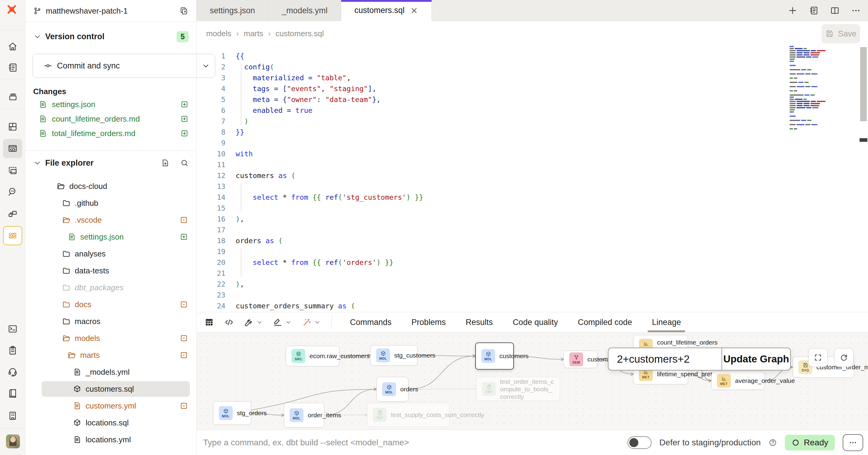 This screenshot has width=868, height=455. What do you see at coordinates (13, 441) in the screenshot?
I see `user-avatar` at bounding box center [13, 441].